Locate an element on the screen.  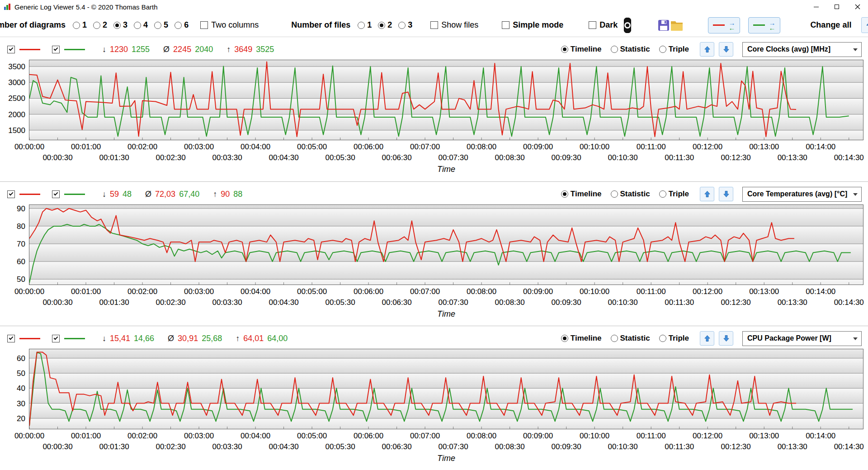
minimize-button is located at coordinates (816, 7).